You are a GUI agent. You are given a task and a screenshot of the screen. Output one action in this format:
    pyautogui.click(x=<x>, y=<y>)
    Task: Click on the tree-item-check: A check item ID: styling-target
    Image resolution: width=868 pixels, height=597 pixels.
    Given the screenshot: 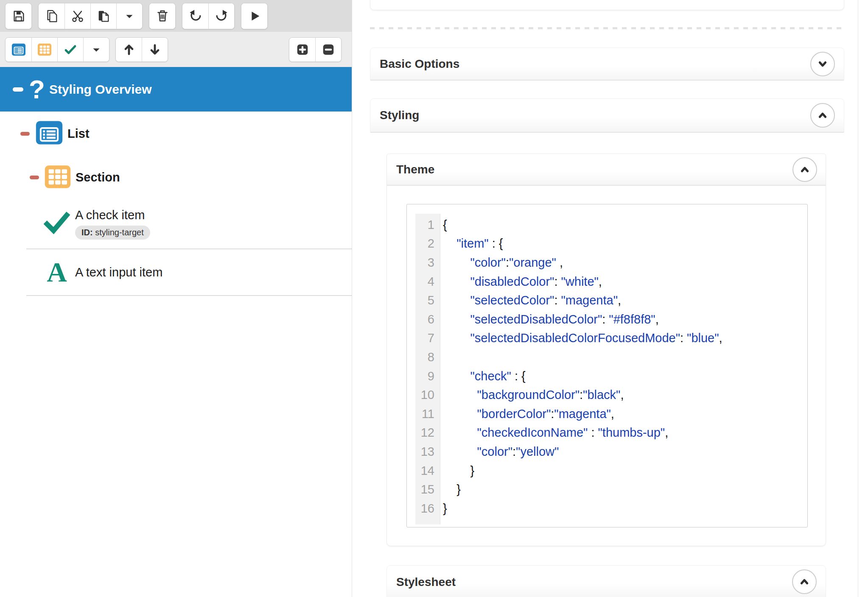 What is the action you would take?
    pyautogui.click(x=176, y=224)
    